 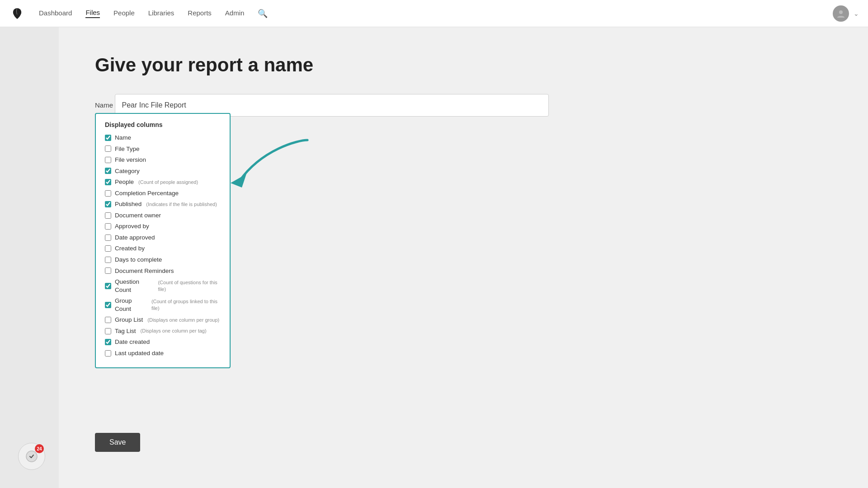 I want to click on app-logo, so click(x=17, y=14).